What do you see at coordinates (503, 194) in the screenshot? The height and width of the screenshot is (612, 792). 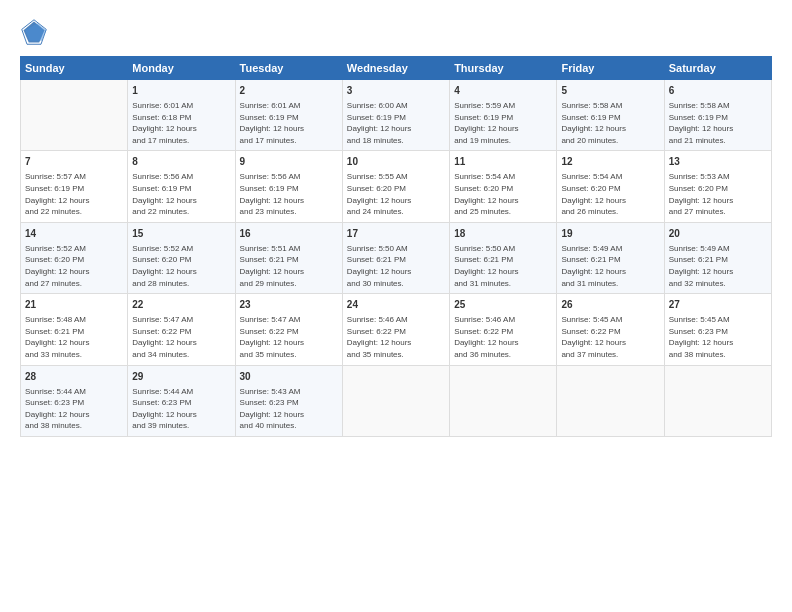 I see `day-info: Sunrise: 5:54 AM Sunset: 6:20 PM Dayligh…` at bounding box center [503, 194].